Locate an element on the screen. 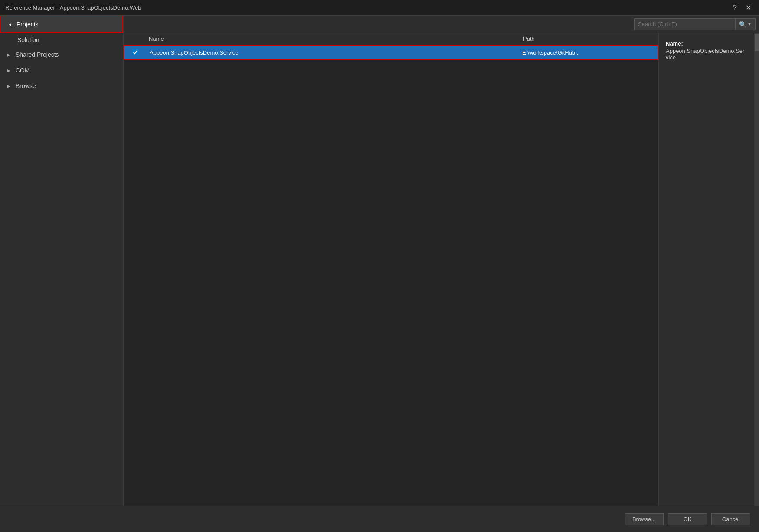 This screenshot has height=532, width=759. sidebar-item-shared-projects: ▶ Shared Projects is located at coordinates (62, 55).